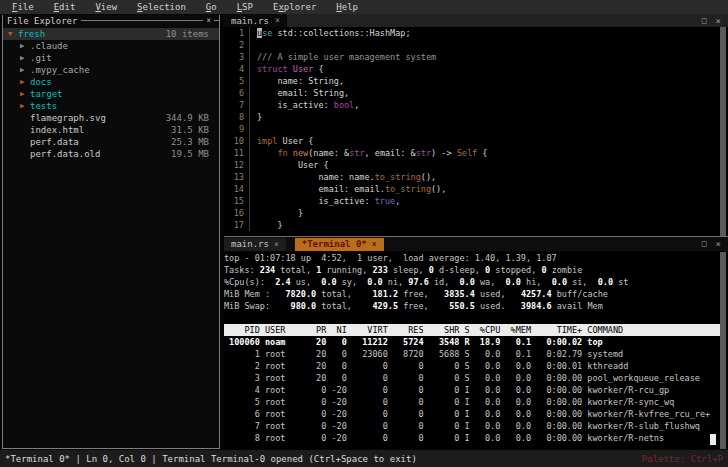 This screenshot has width=728, height=467. I want to click on terminal-text: stopped,, so click(516, 270).